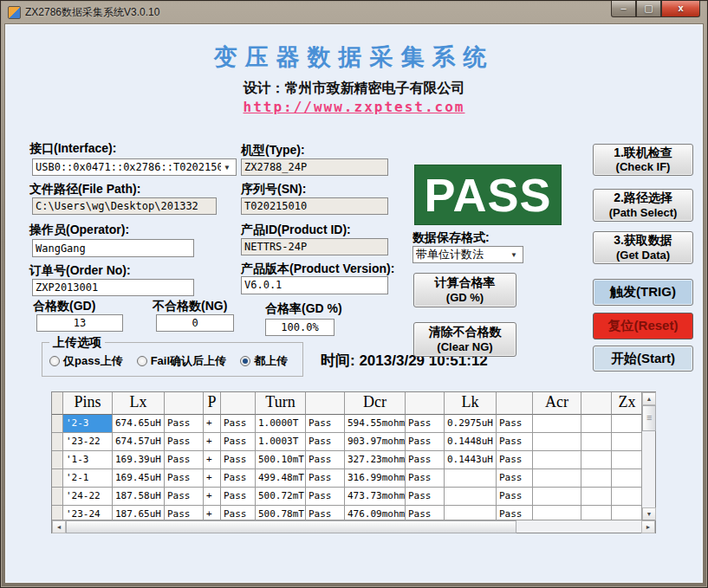 This screenshot has width=708, height=588. I want to click on gd-input, so click(80, 323).